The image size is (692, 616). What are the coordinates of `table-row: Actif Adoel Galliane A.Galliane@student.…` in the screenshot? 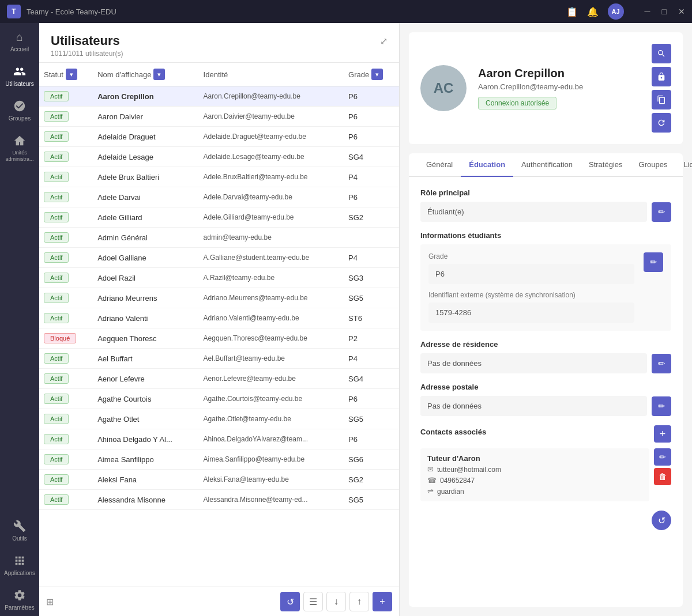 It's located at (219, 258).